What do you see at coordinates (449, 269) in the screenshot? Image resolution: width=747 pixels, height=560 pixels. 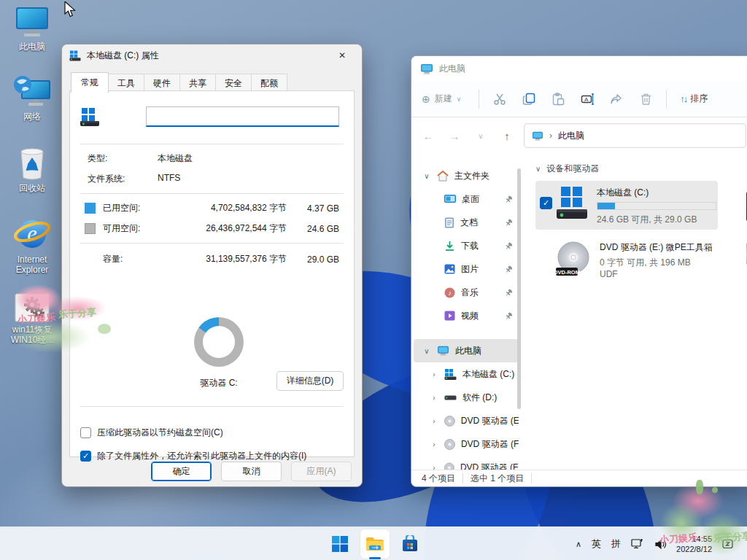 I see `pictures-icon` at bounding box center [449, 269].